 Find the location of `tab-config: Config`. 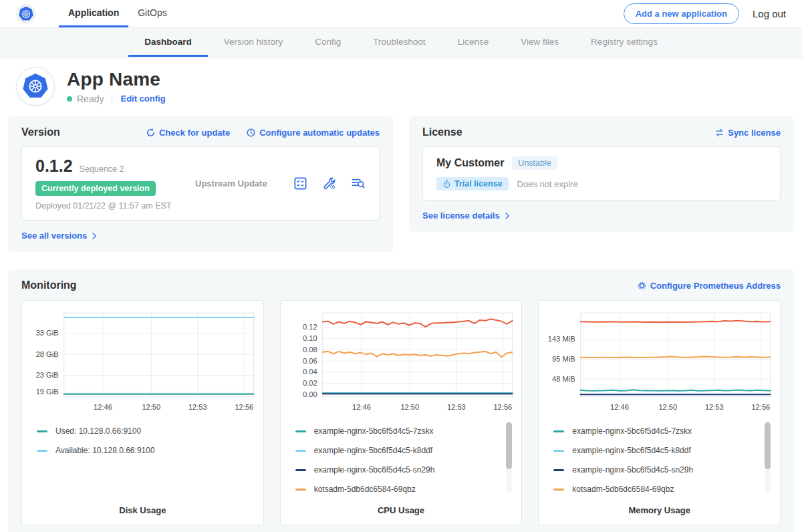

tab-config: Config is located at coordinates (327, 43).